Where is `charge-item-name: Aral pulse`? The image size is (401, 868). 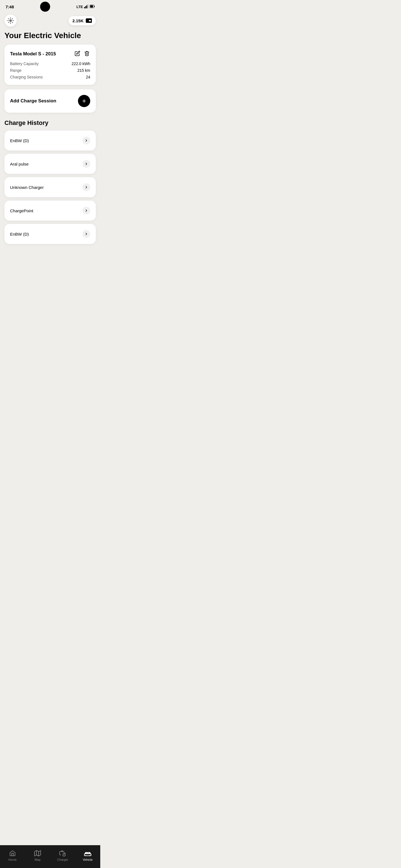
charge-item-name: Aral pulse is located at coordinates (20, 164).